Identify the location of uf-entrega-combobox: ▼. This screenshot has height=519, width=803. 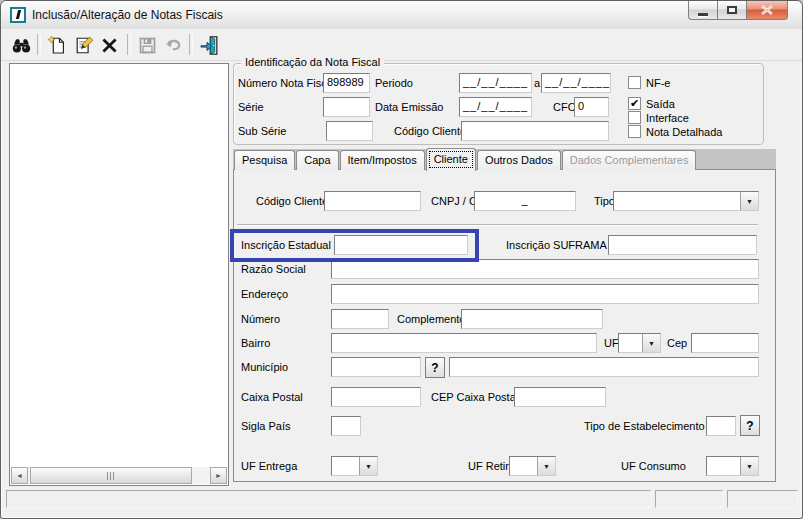
(354, 466).